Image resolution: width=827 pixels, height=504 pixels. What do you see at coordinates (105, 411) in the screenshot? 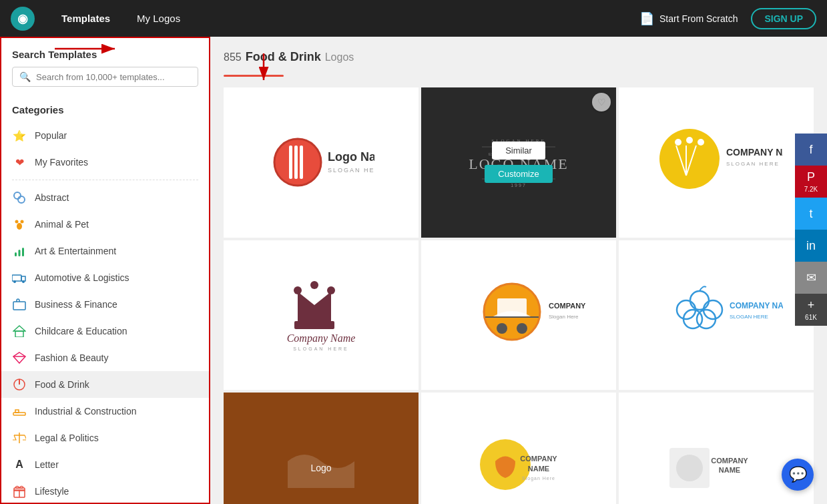
I see `sidebar-item-industrial: Industrial & Construction` at bounding box center [105, 411].